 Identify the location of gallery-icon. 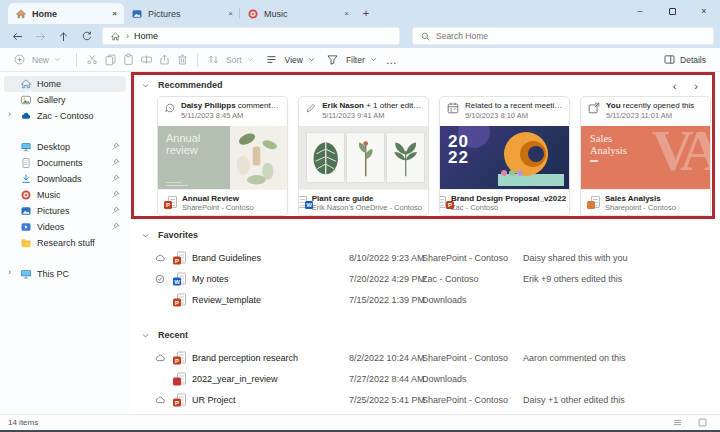
(26, 100).